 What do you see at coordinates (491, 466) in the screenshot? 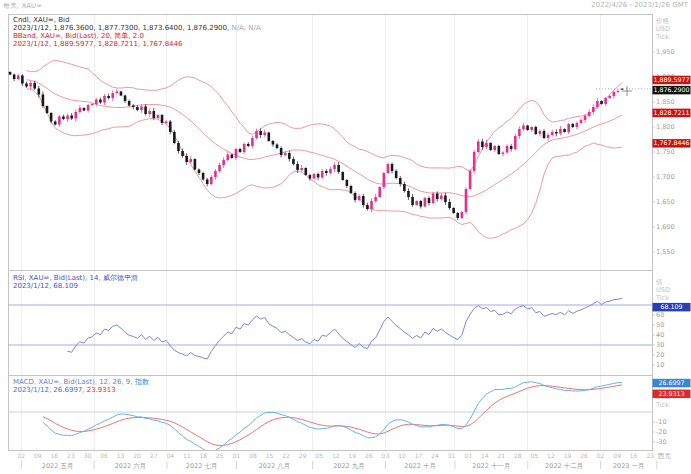
I see `svg-text: 2022 十一月` at bounding box center [491, 466].